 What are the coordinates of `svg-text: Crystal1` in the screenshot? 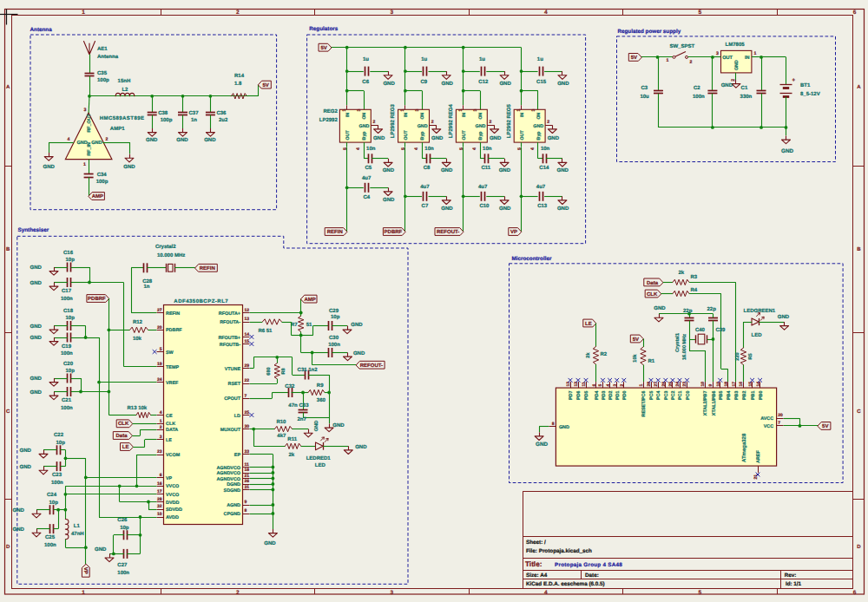 It's located at (677, 343).